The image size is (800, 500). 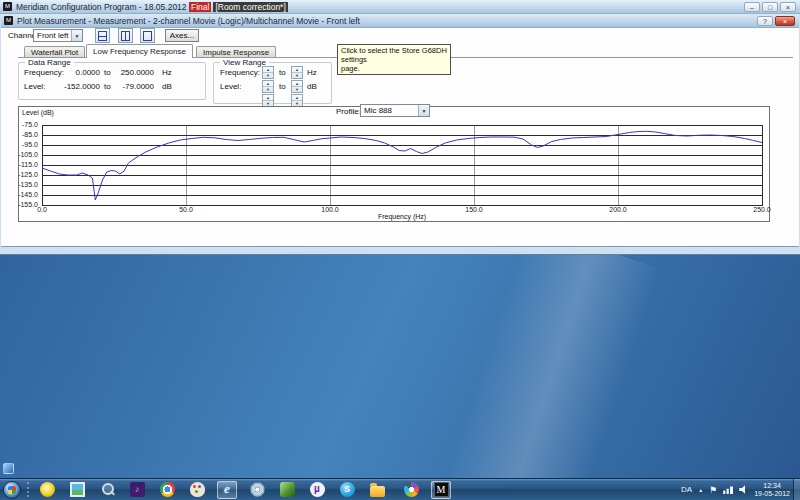 What do you see at coordinates (28, 490) in the screenshot?
I see `taskbar-grip` at bounding box center [28, 490].